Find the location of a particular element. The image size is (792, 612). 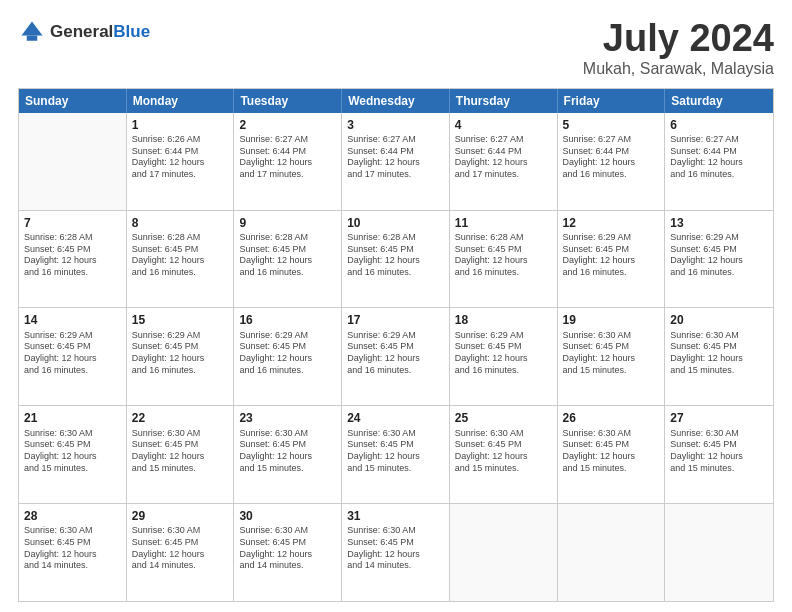

day-number: 9 is located at coordinates (288, 223).